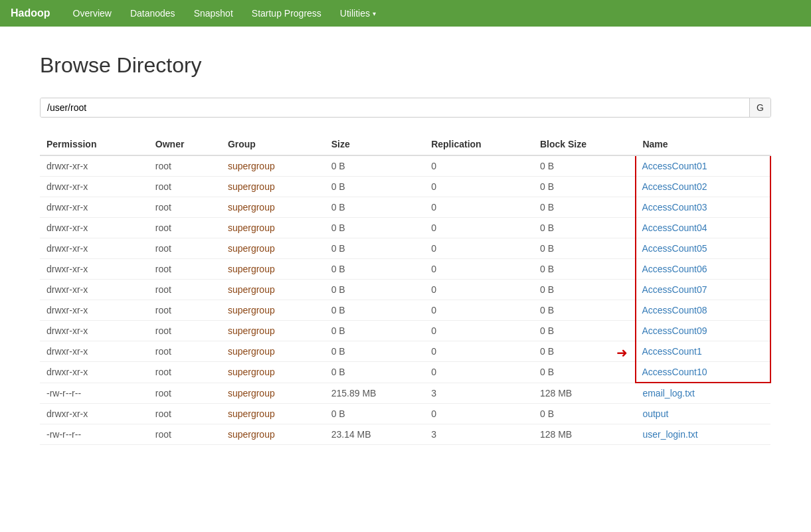 The image size is (811, 532). What do you see at coordinates (703, 414) in the screenshot?
I see `cell-name: output` at bounding box center [703, 414].